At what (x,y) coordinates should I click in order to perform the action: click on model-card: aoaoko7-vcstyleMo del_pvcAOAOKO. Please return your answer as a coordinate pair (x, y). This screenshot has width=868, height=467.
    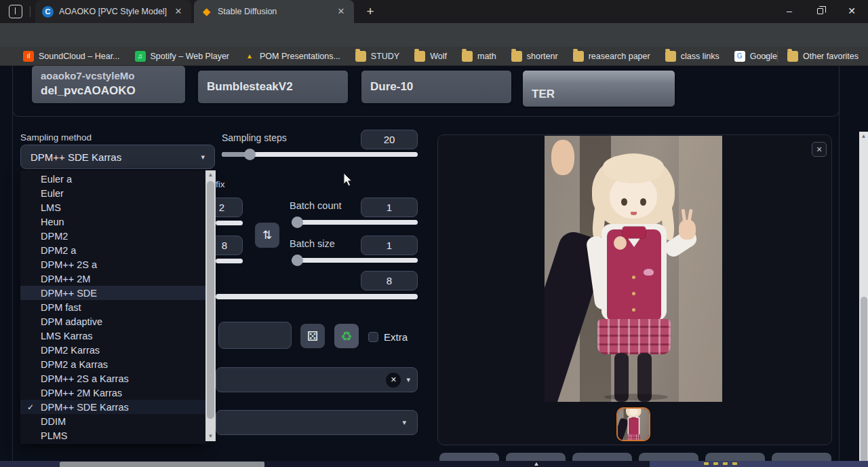
    Looking at the image, I should click on (108, 84).